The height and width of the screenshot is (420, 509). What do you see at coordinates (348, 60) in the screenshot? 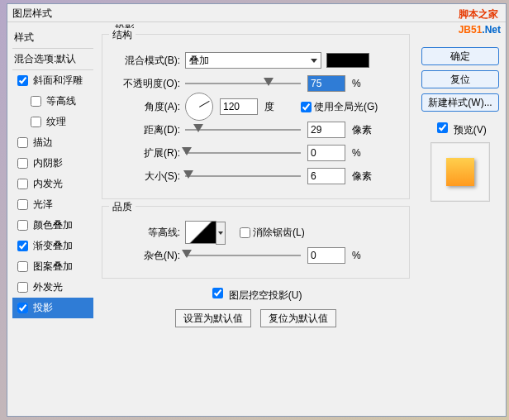
I see `shadow-color-swatch` at bounding box center [348, 60].